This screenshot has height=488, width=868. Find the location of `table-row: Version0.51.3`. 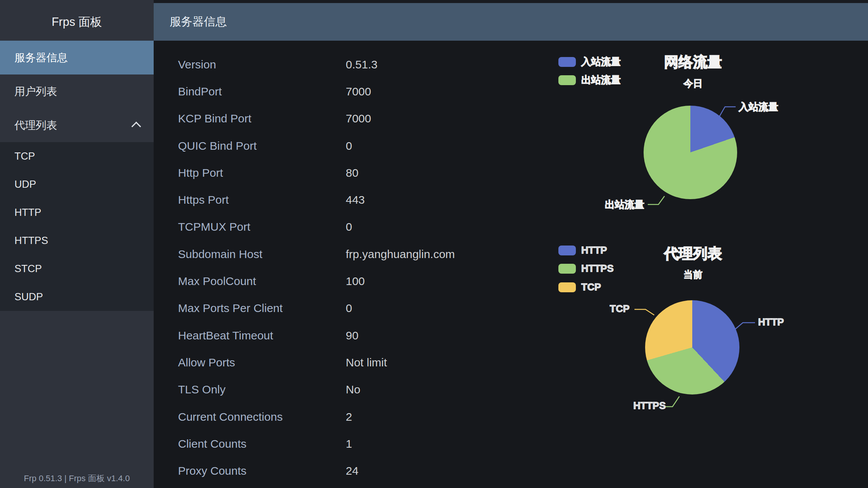

table-row: Version0.51.3 is located at coordinates (355, 65).